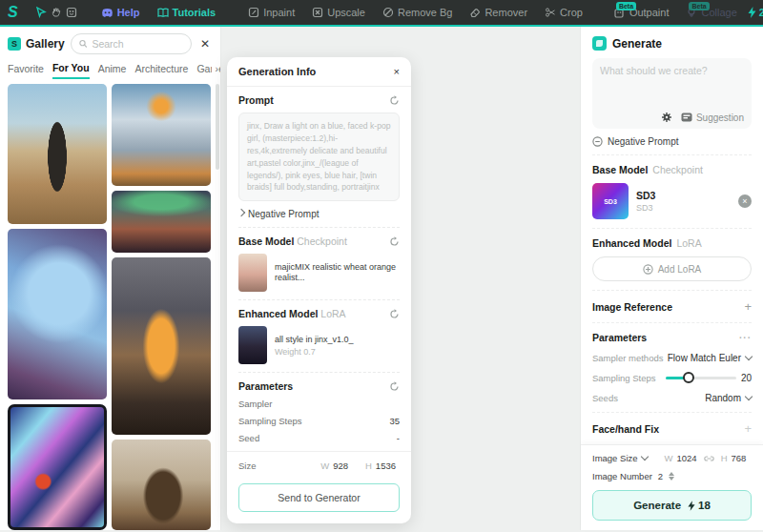 The height and width of the screenshot is (532, 763). Describe the element at coordinates (253, 345) in the screenshot. I see `lora-thumbnail` at that location.